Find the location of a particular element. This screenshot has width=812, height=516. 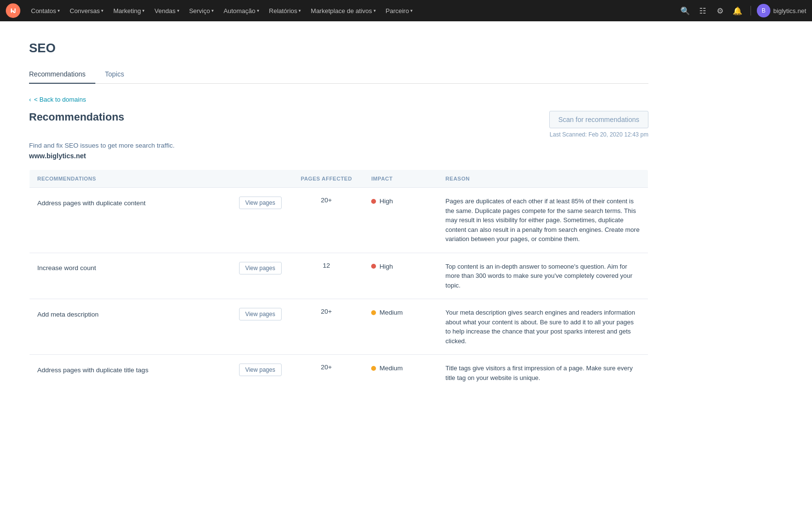

nav-marketing: Marketing▾ is located at coordinates (129, 11).